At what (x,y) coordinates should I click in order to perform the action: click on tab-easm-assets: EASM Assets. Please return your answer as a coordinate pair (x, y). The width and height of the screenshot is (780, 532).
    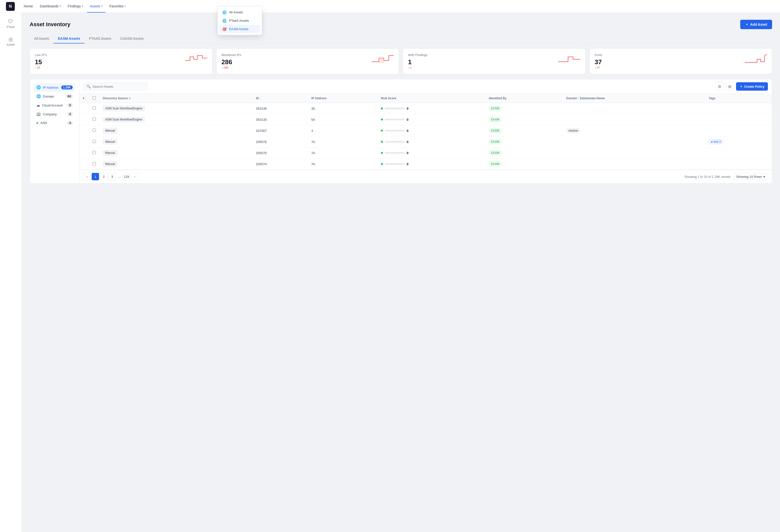
    Looking at the image, I should click on (69, 39).